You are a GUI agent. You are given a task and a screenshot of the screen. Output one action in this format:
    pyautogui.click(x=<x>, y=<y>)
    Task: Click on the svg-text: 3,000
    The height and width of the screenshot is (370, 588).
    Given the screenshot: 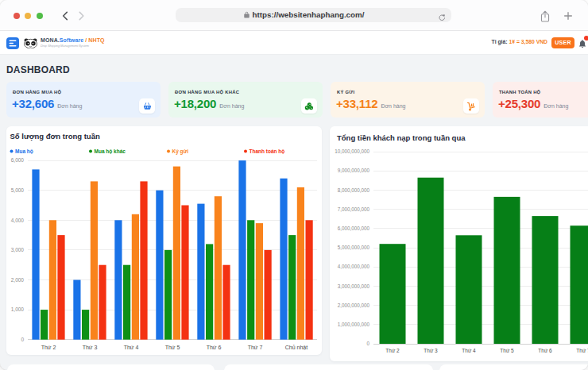 What is the action you would take?
    pyautogui.click(x=17, y=249)
    